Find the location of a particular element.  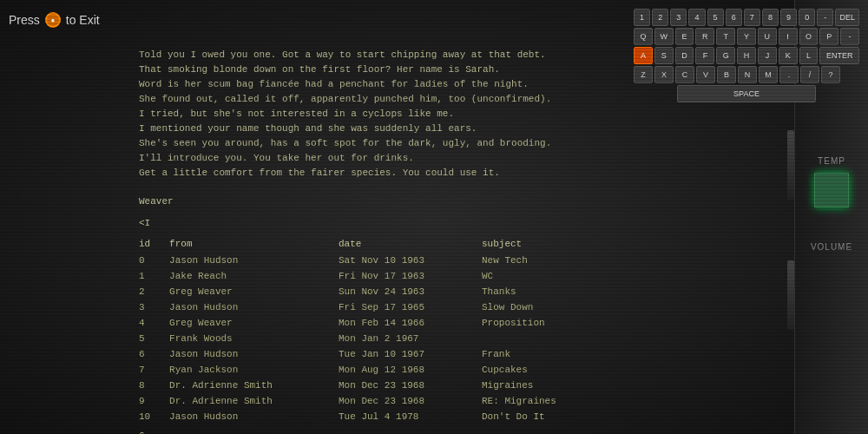

key-j: J is located at coordinates (767, 56).